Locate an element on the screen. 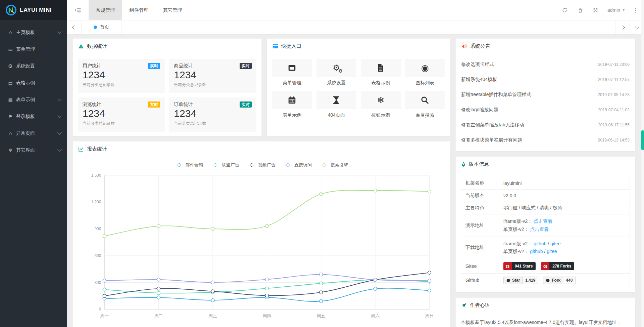 The height and width of the screenshot is (327, 644). gitee-forks-badge: 278 Forks is located at coordinates (558, 266).